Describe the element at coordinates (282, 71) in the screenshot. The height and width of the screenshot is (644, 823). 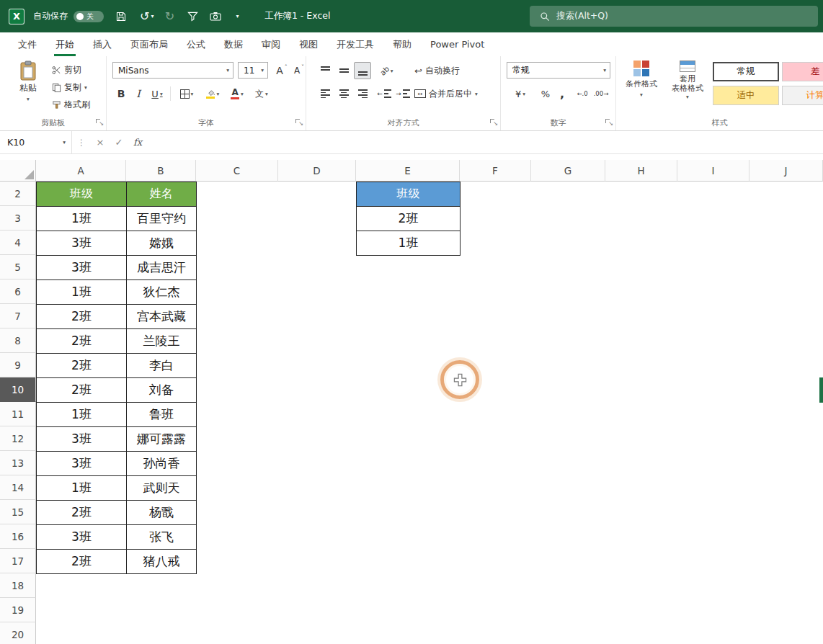
I see `increase-font-button: Aˆ` at that location.